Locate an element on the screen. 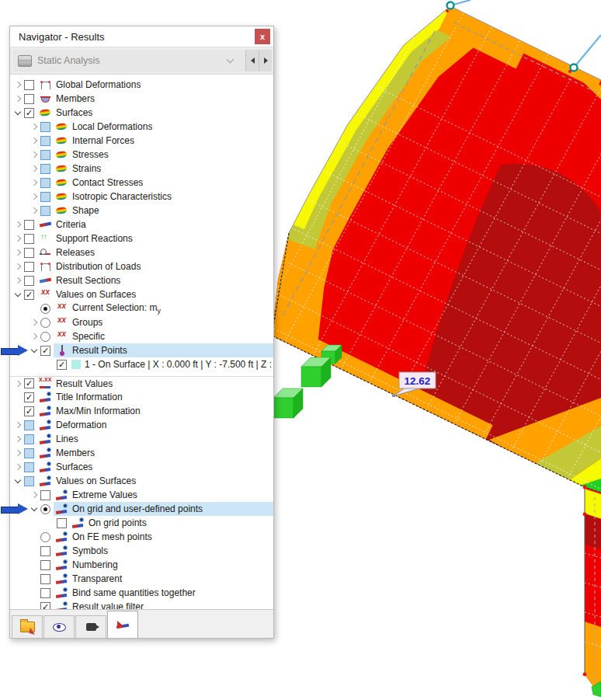 The height and width of the screenshot is (700, 601). tree-item-max-min-information: Max/Min Information is located at coordinates (141, 411).